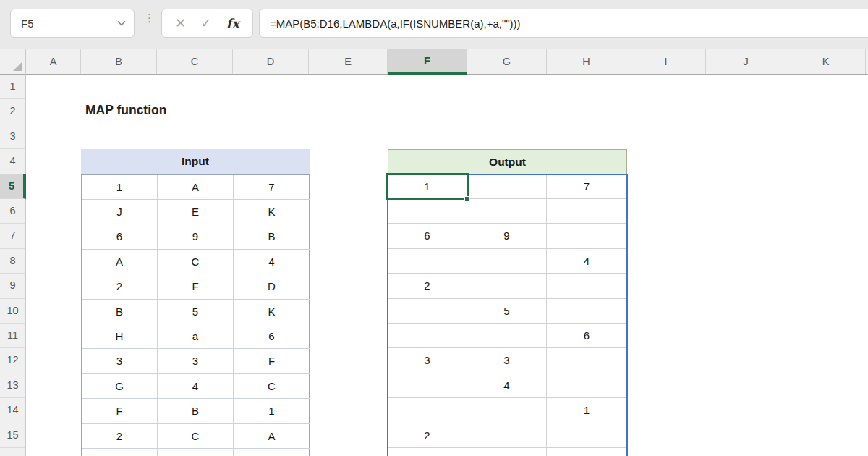 This screenshot has width=868, height=456. Describe the element at coordinates (272, 452) in the screenshot. I see `cell-D16: 7` at that location.